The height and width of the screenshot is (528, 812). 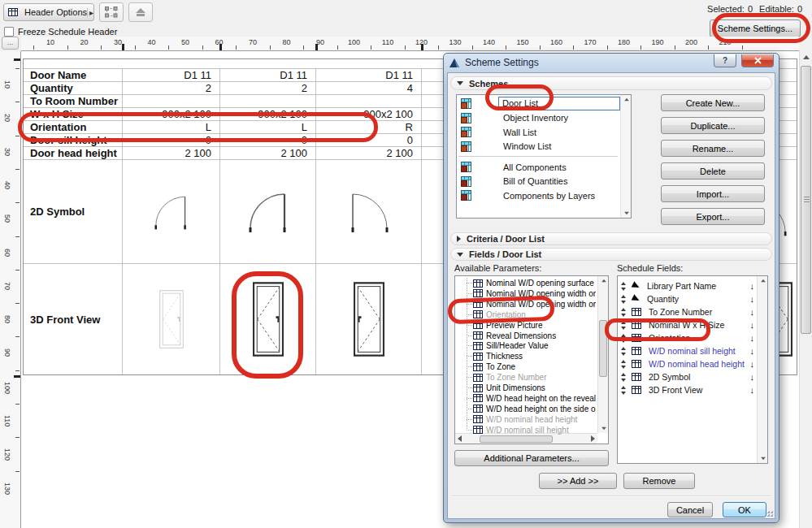 I want to click on scheme-list: Door ListObject InventoryWall ListWindow…, so click(x=544, y=156).